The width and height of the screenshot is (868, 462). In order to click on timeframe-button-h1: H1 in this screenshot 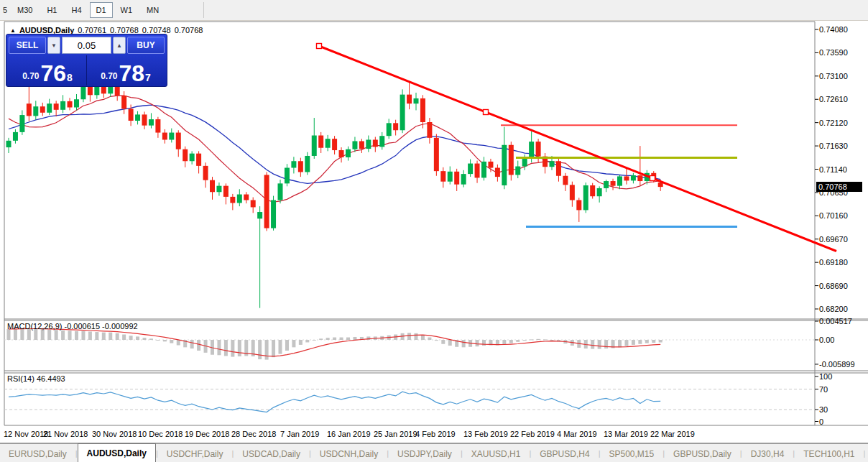, I will do `click(52, 10)`.